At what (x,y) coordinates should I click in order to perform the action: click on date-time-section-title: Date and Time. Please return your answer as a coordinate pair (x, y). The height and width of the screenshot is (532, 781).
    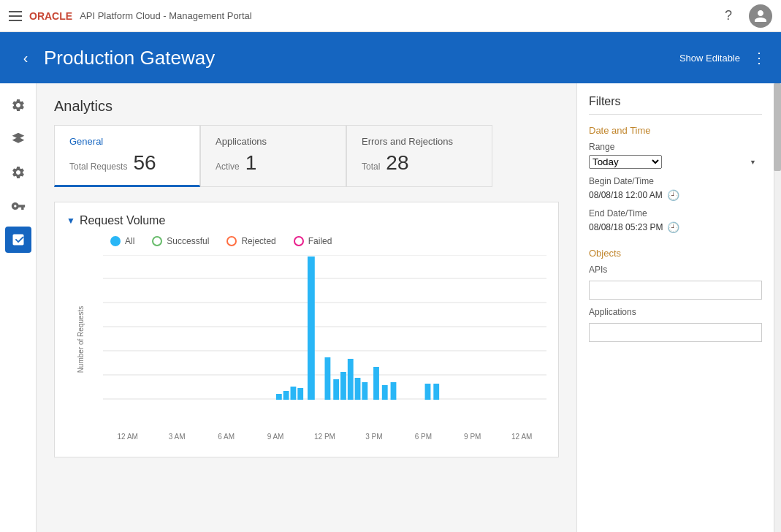
    Looking at the image, I should click on (675, 130).